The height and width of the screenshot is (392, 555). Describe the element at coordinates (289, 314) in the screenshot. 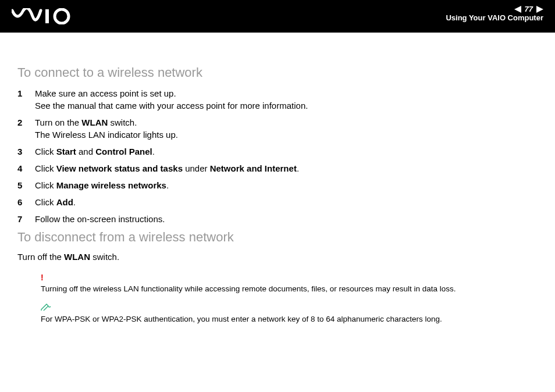

I see `tip-note: For WPA-PSK or WPA2-PSK authentication, …` at that location.